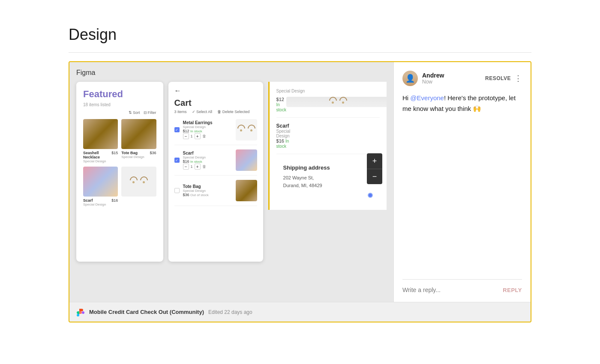 The image size is (600, 364). What do you see at coordinates (328, 91) in the screenshot?
I see `special-design-label: Special Design` at bounding box center [328, 91].